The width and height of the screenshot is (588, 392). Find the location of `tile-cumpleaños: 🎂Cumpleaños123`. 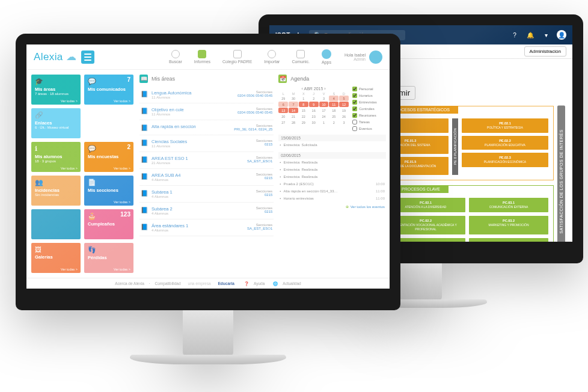

tile-cumpleaños: 🎂Cumpleaños123 is located at coordinates (109, 224).